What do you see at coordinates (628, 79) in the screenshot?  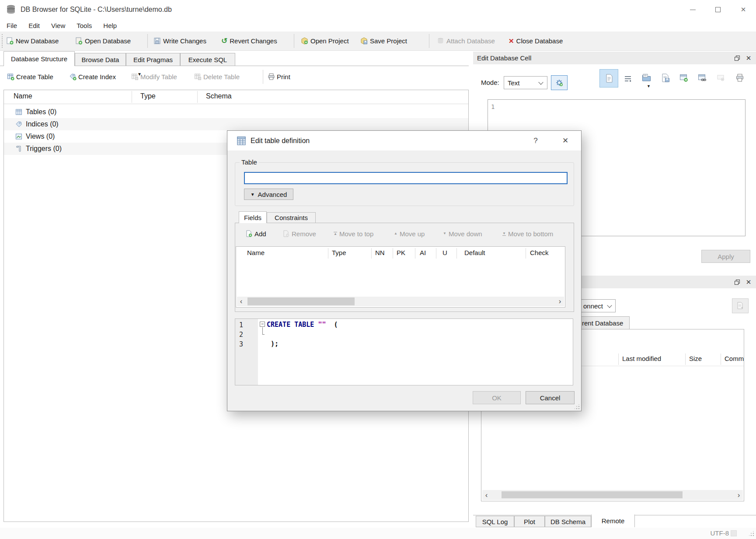 I see `word-wrap-button` at bounding box center [628, 79].